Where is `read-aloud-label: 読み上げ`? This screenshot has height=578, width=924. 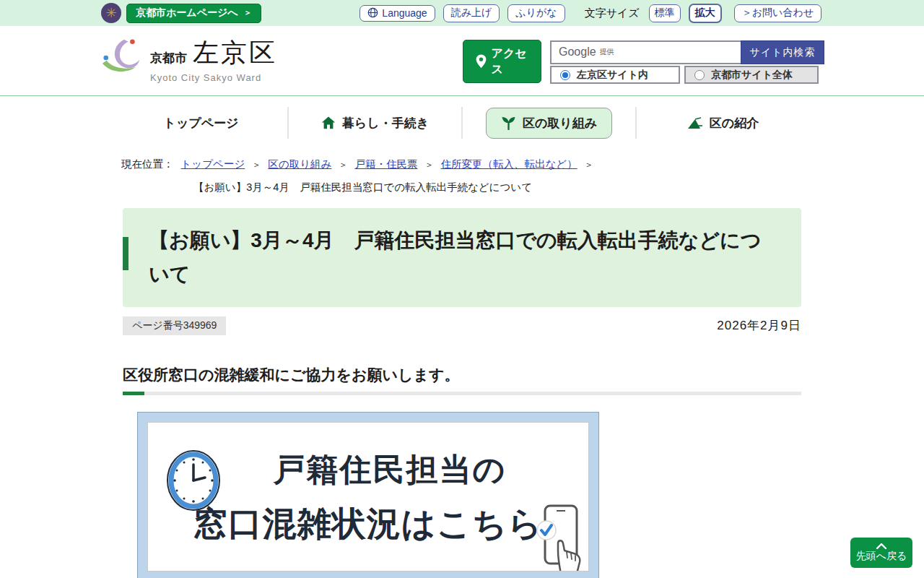 read-aloud-label: 読み上げ is located at coordinates (472, 13).